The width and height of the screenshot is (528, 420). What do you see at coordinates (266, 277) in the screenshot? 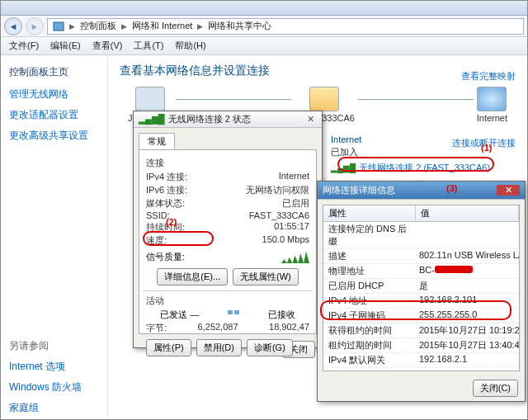
I see `wireless-props-button: 无线属性(W)` at bounding box center [266, 277].